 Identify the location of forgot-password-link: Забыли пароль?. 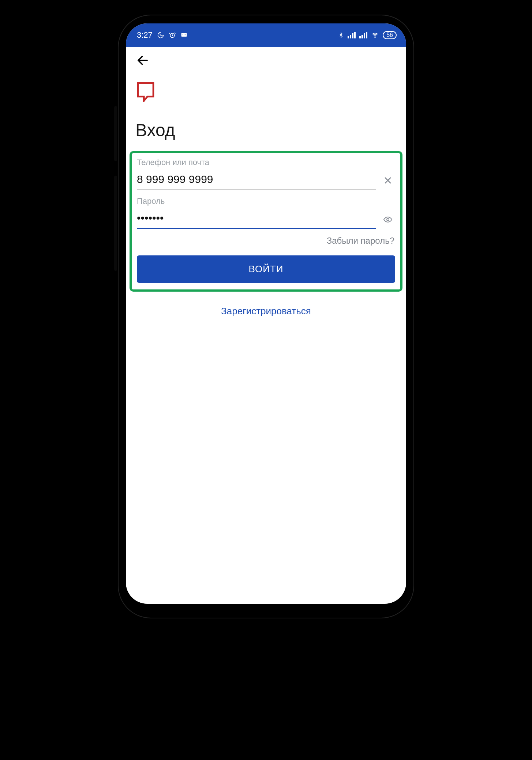
(266, 241).